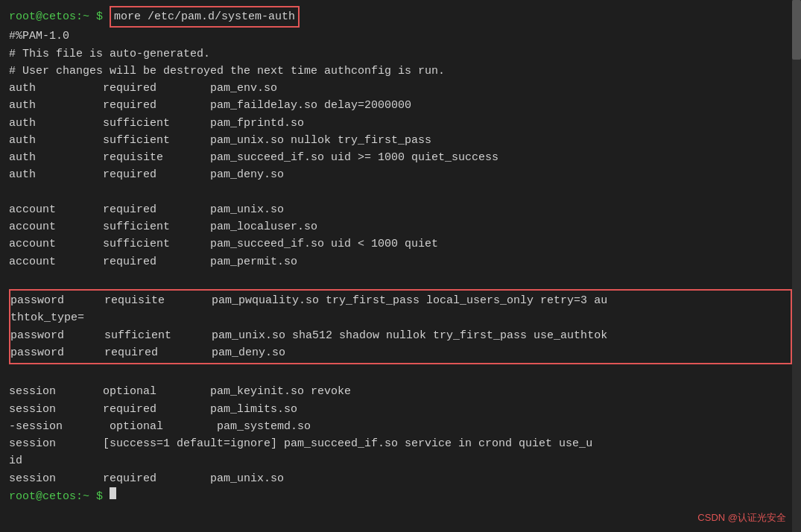 Image resolution: width=801 pixels, height=532 pixels. Describe the element at coordinates (106, 16) in the screenshot. I see `command-space` at that location.